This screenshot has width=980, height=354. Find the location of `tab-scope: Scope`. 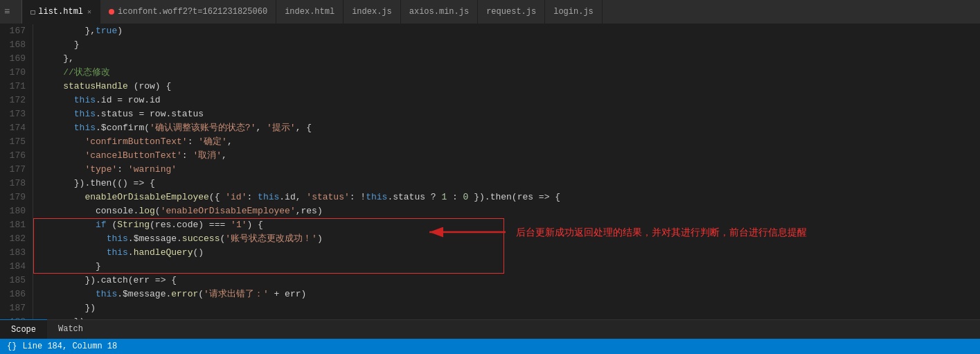

tab-scope: Scope is located at coordinates (24, 329).